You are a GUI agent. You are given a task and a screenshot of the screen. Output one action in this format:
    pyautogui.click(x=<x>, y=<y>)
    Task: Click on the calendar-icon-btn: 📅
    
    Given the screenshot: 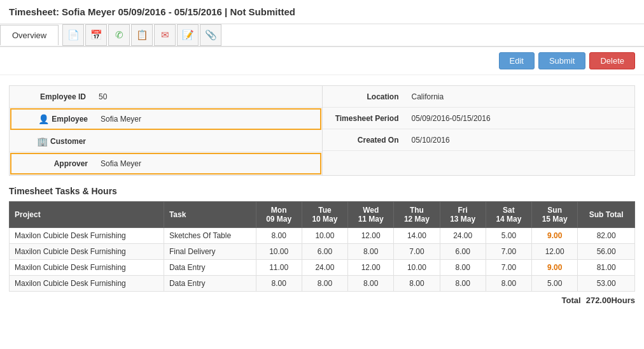 What is the action you would take?
    pyautogui.click(x=96, y=35)
    